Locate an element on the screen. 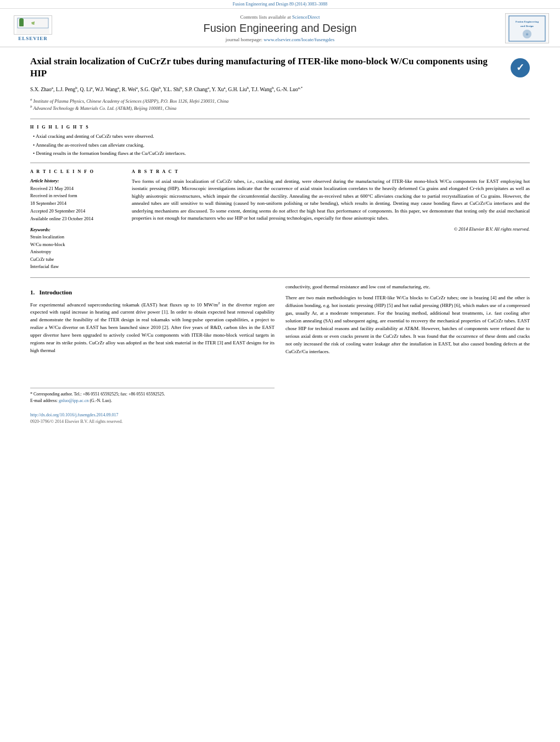  email-link: gnluo@ipp.ac.cn is located at coordinates (74, 401).